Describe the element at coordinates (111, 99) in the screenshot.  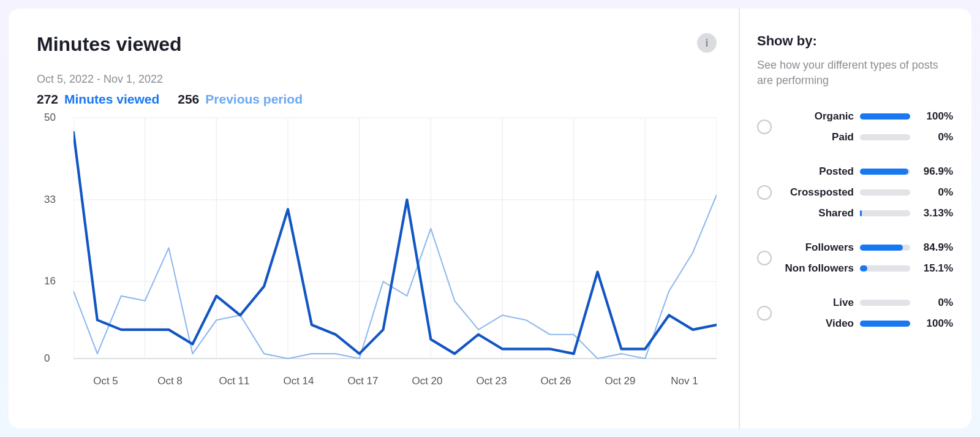
I see `metric-current-label: Minutes viewed` at that location.